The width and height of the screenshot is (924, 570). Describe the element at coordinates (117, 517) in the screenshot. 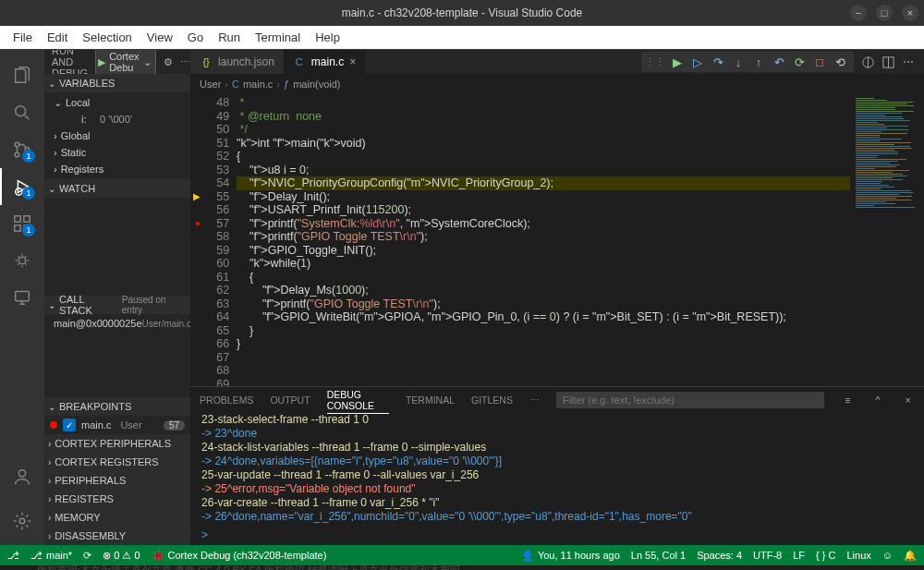

I see `memory-header: ›MEMORY` at that location.